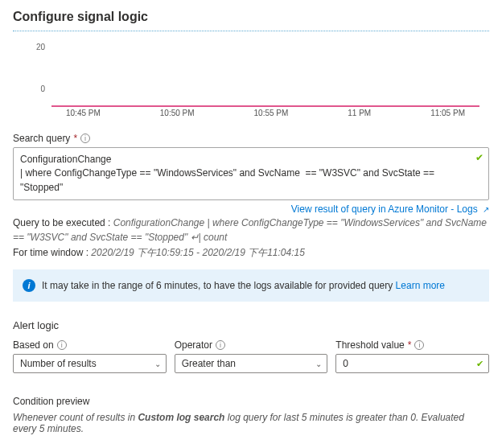  Describe the element at coordinates (370, 345) in the screenshot. I see `label-text: Threshold value` at that location.